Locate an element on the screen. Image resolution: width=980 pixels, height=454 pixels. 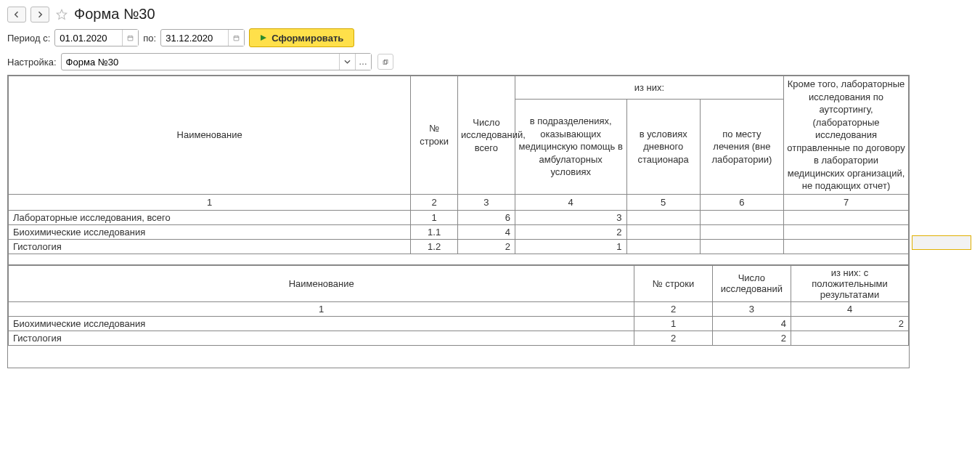
t1-head-sub2: в условиях дневного стационара is located at coordinates (663, 147).